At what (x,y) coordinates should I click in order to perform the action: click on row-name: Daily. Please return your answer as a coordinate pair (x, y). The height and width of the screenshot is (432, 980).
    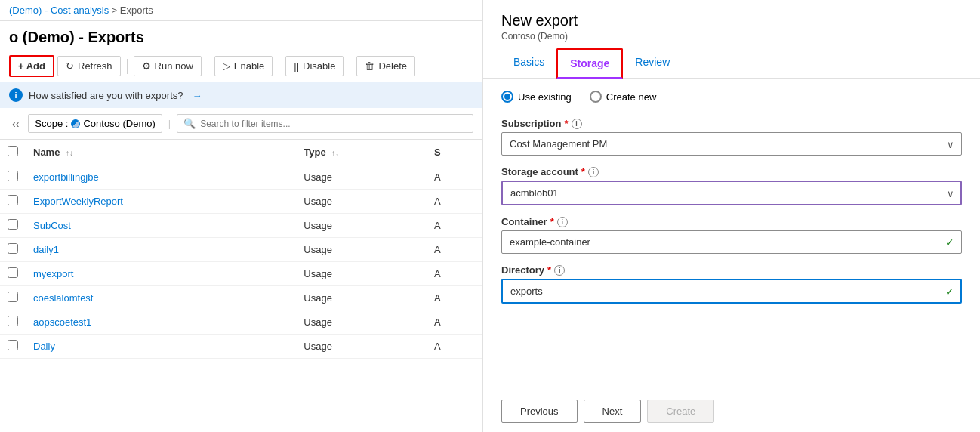
    Looking at the image, I should click on (161, 347).